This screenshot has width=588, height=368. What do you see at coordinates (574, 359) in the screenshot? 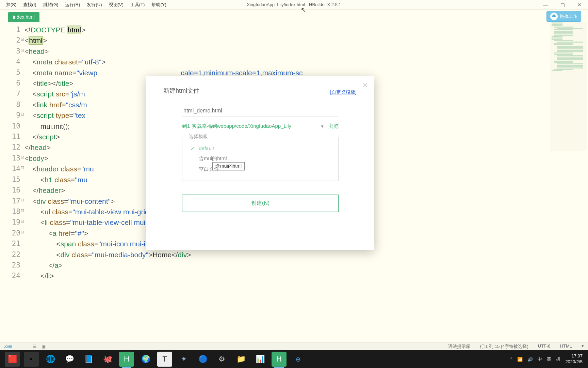
I see `clock: 17:07 2020/2/5` at bounding box center [574, 359].